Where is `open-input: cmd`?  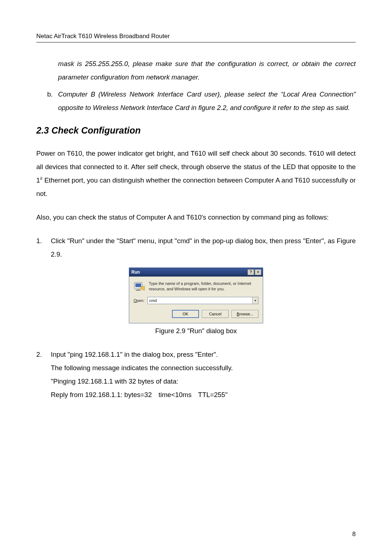 open-input: cmd is located at coordinates (200, 301).